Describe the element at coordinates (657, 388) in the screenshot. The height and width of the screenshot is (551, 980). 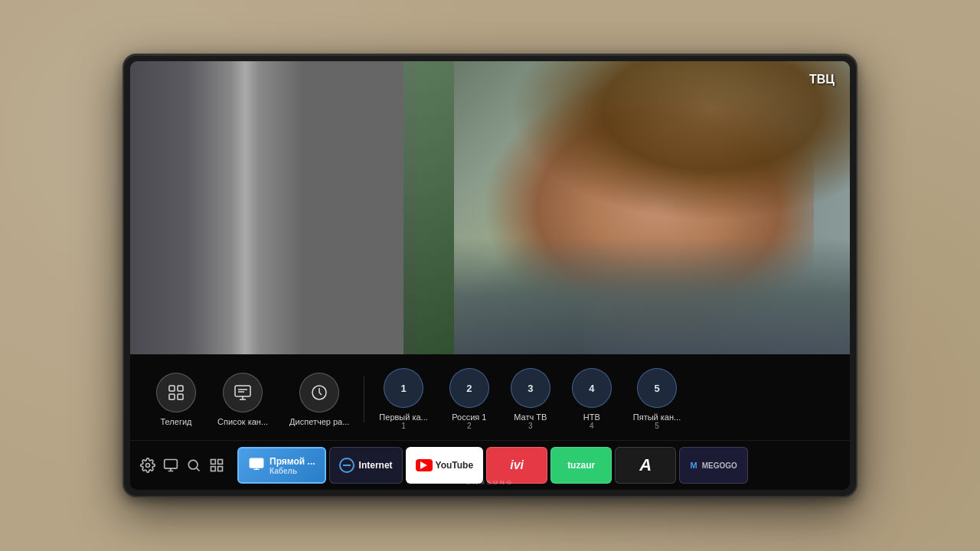
I see `ch5-circle: 5` at that location.